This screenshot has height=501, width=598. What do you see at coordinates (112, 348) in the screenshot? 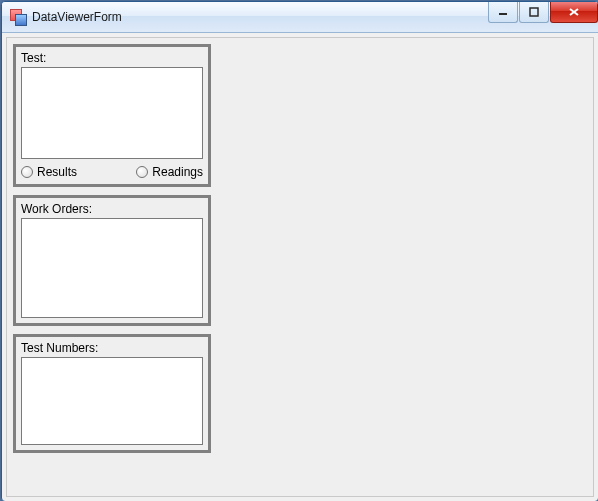
I see `test-numbers-label: Test Numbers:` at bounding box center [112, 348].